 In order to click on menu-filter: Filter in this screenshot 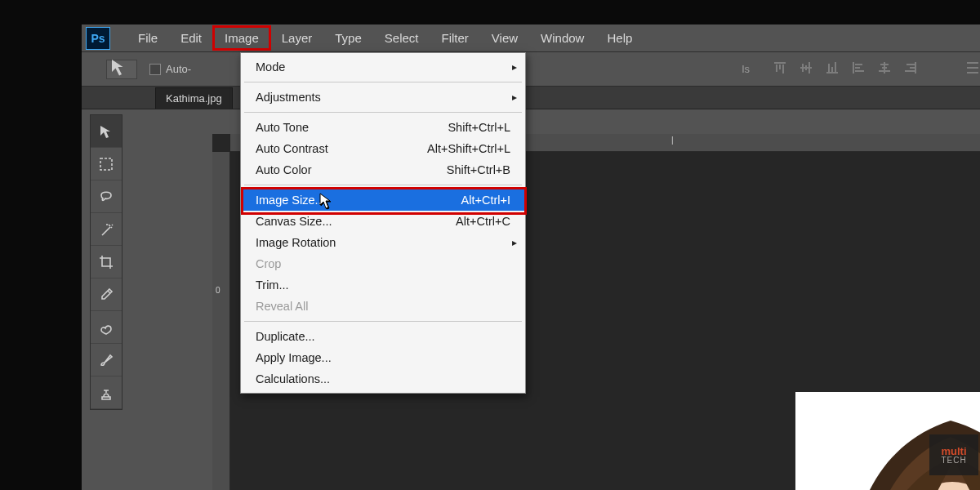, I will do `click(456, 38)`.